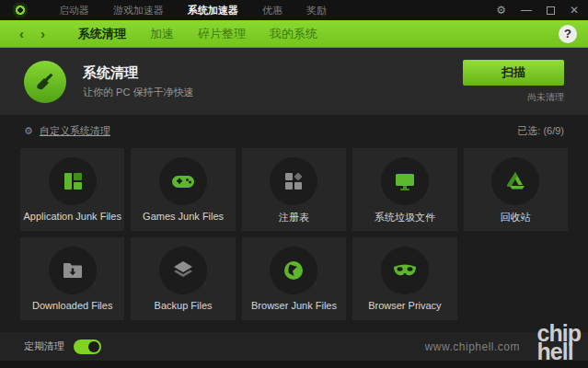 Image resolution: width=588 pixels, height=368 pixels. What do you see at coordinates (29, 131) in the screenshot?
I see `wrench-icon: ⚙` at bounding box center [29, 131].